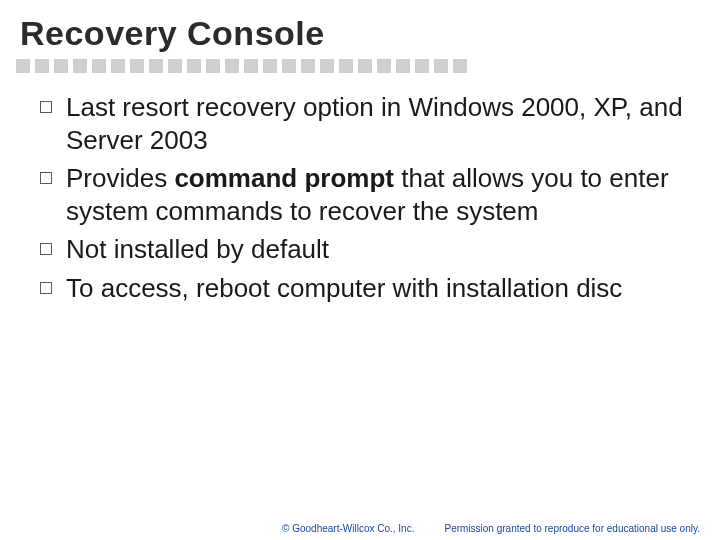 This screenshot has width=720, height=540. What do you see at coordinates (344, 288) in the screenshot?
I see `text-segment: To access, reboot computer with installa…` at bounding box center [344, 288].